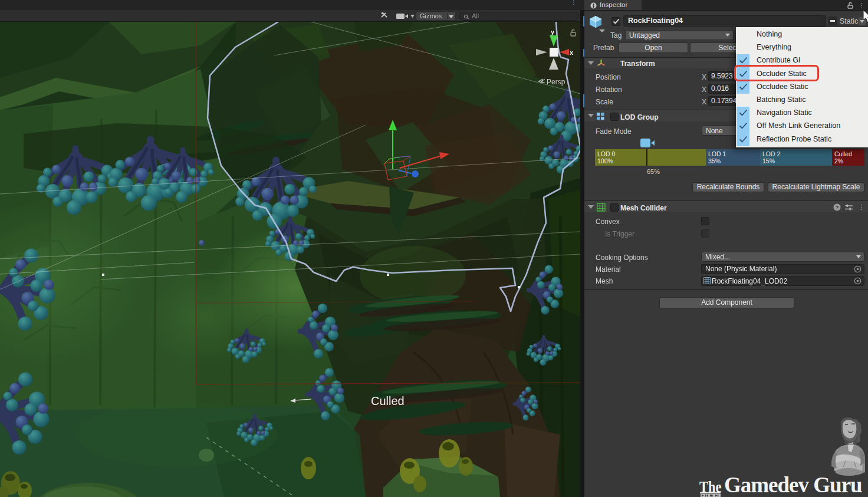  I want to click on svg-text: Persp, so click(556, 82).